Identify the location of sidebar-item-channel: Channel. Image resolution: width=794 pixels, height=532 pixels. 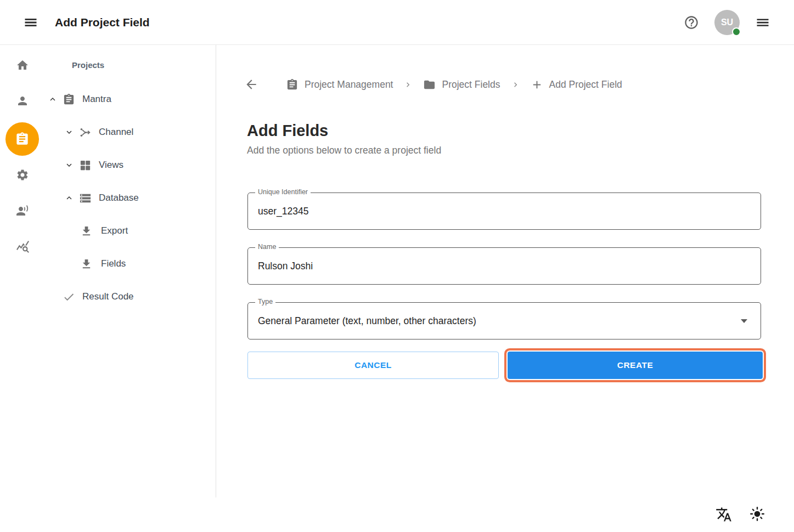
(99, 132).